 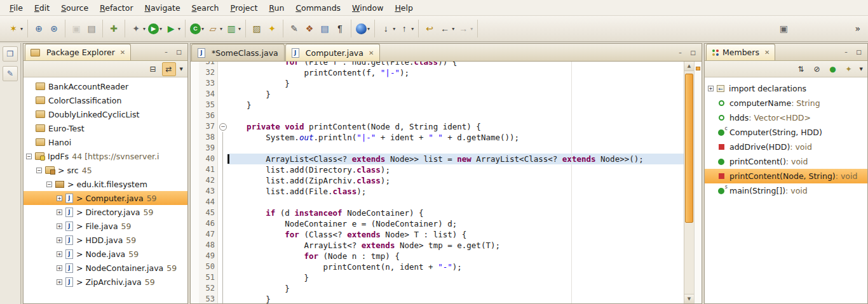 I want to click on view-menu-icon: ▼, so click(x=862, y=69).